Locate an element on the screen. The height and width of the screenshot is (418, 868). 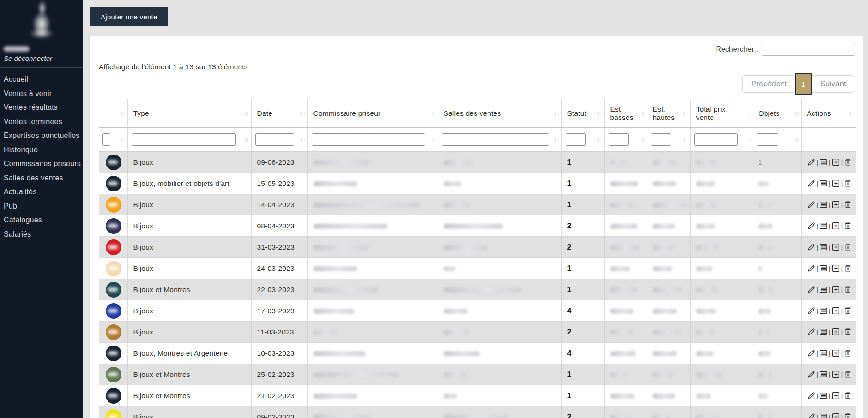
sidebar-item-salles-des-ventes: Salles des ventes is located at coordinates (43, 178).